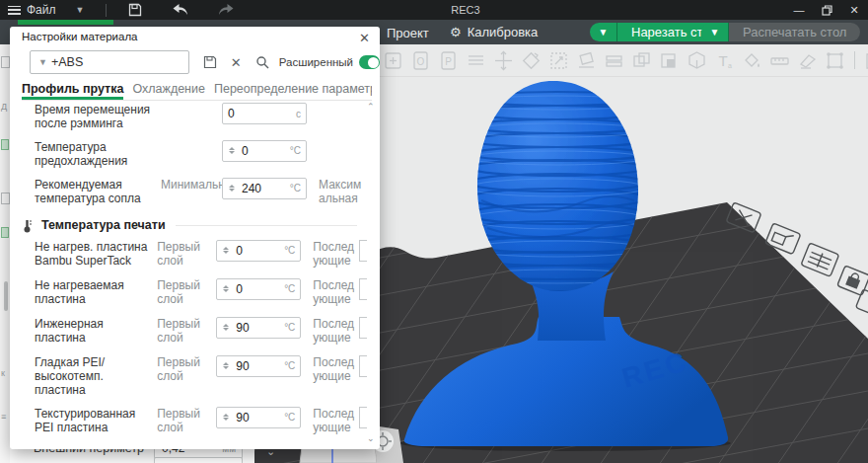  Describe the element at coordinates (262, 62) in the screenshot. I see `search-icon` at that location.